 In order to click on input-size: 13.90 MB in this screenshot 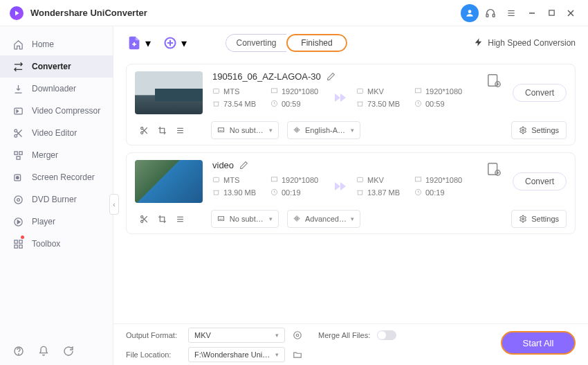, I will do `click(239, 193)`.